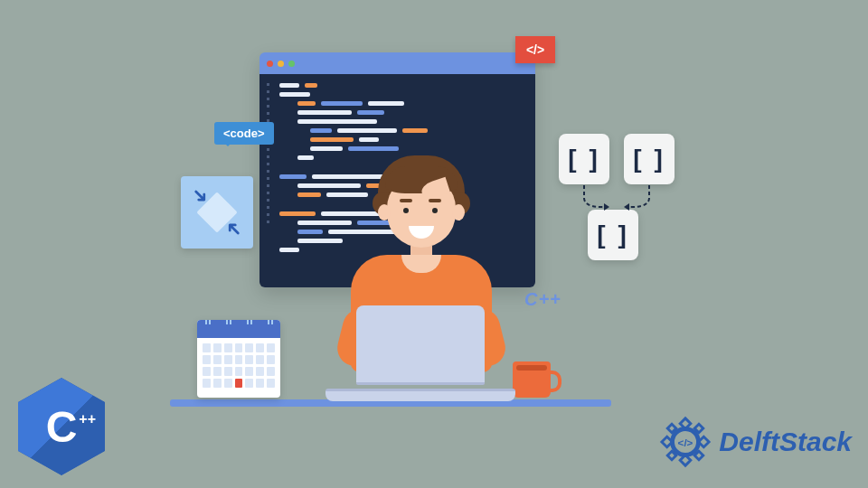 The height and width of the screenshot is (488, 868). Describe the element at coordinates (291, 63) in the screenshot. I see `traffic-light-zoom-icon` at that location.